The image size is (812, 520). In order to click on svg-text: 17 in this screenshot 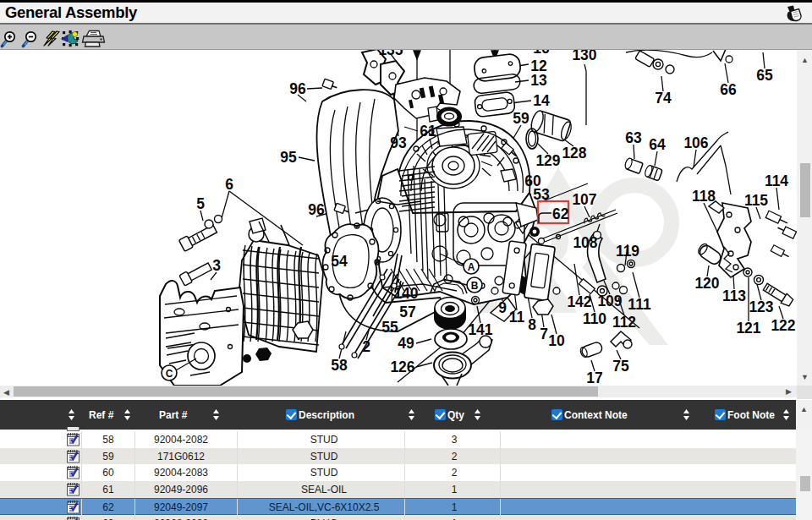, I will do `click(594, 378)`.